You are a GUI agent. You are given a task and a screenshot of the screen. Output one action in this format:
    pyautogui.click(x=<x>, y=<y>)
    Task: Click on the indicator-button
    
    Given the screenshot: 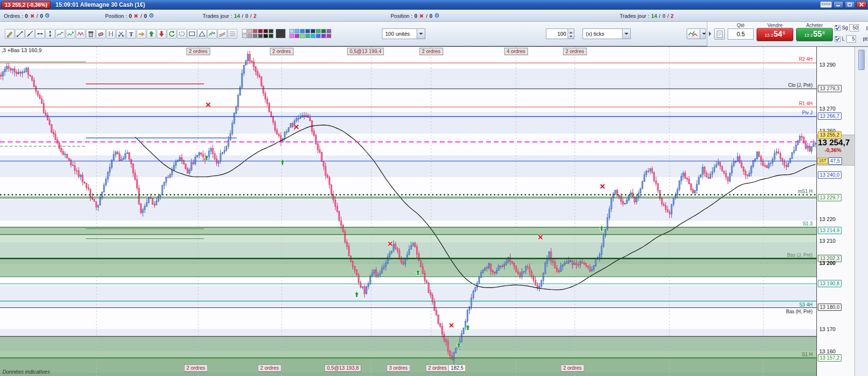 What is the action you would take?
    pyautogui.click(x=696, y=34)
    